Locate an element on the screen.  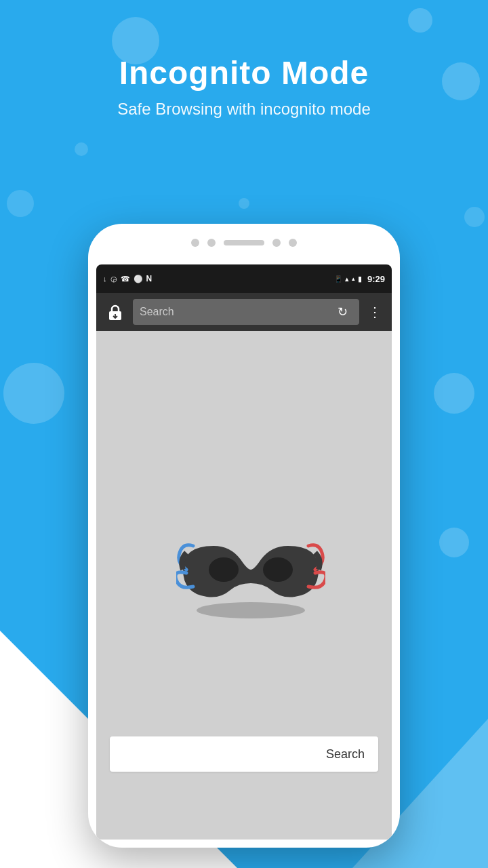
download-status-icon: ↓ is located at coordinates (105, 279).